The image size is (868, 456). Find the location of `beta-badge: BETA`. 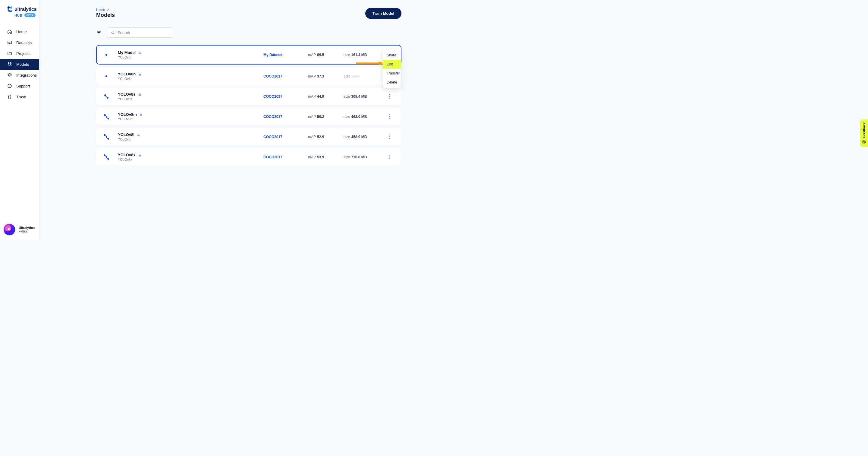

beta-badge: BETA is located at coordinates (30, 15).